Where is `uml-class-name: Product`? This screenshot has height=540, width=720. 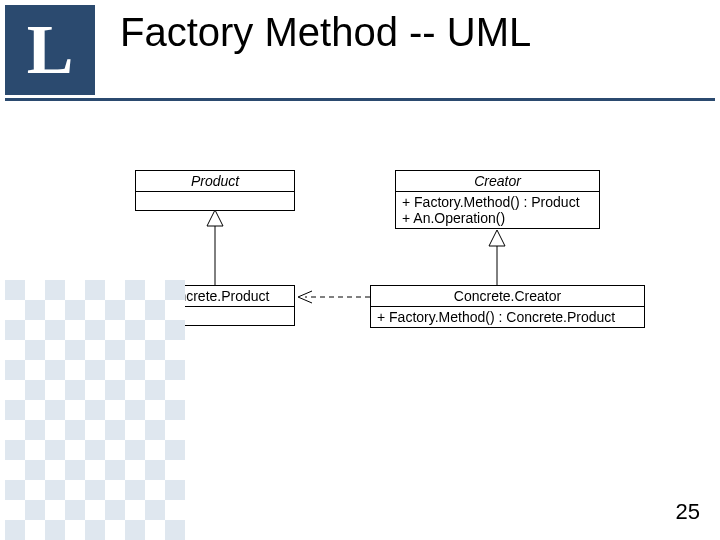
uml-class-name: Product is located at coordinates (215, 182).